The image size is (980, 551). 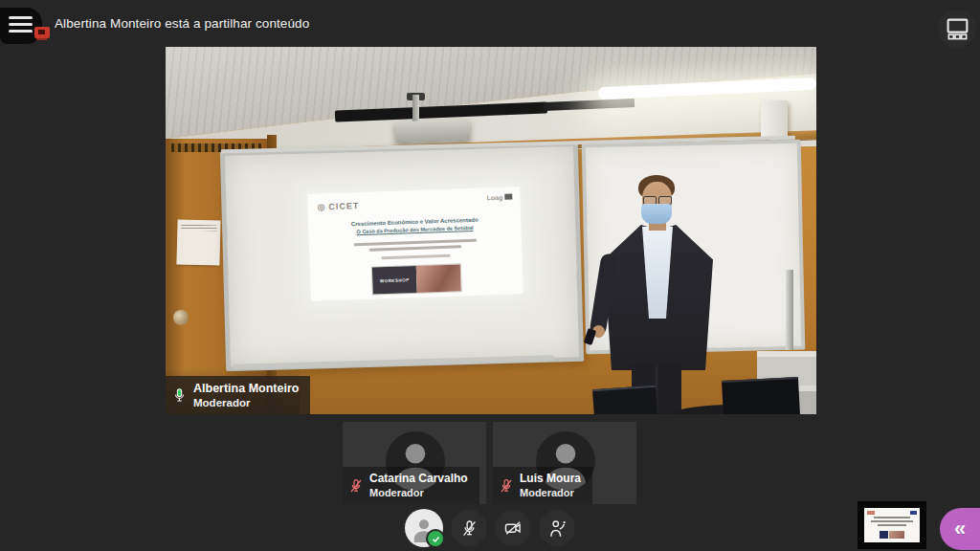 What do you see at coordinates (892, 525) in the screenshot?
I see `presentation-thumbnail` at bounding box center [892, 525].